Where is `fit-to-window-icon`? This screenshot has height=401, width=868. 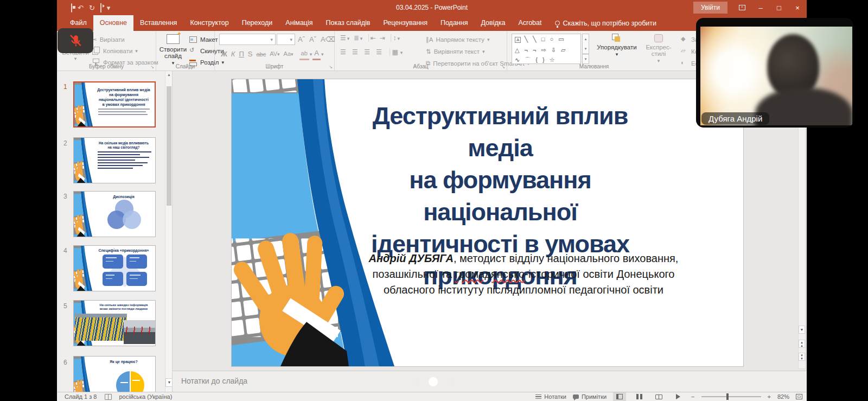 fit-to-window-icon is located at coordinates (799, 397).